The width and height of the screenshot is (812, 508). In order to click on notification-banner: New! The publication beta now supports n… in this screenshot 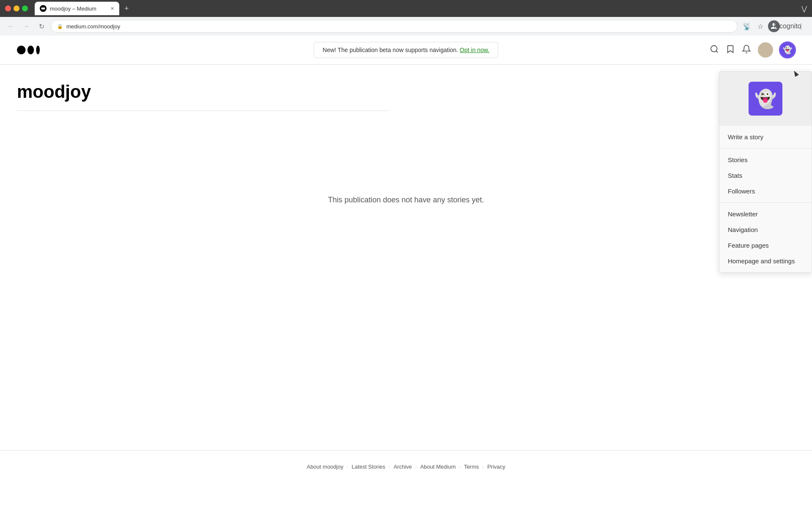, I will do `click(406, 50)`.